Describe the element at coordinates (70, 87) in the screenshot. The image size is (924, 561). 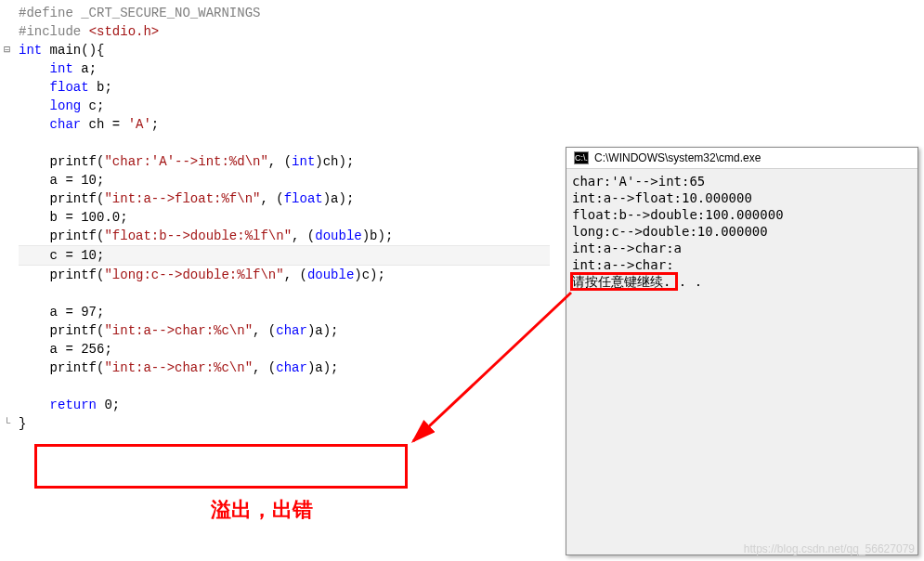
I see `keyword-float: float` at that location.